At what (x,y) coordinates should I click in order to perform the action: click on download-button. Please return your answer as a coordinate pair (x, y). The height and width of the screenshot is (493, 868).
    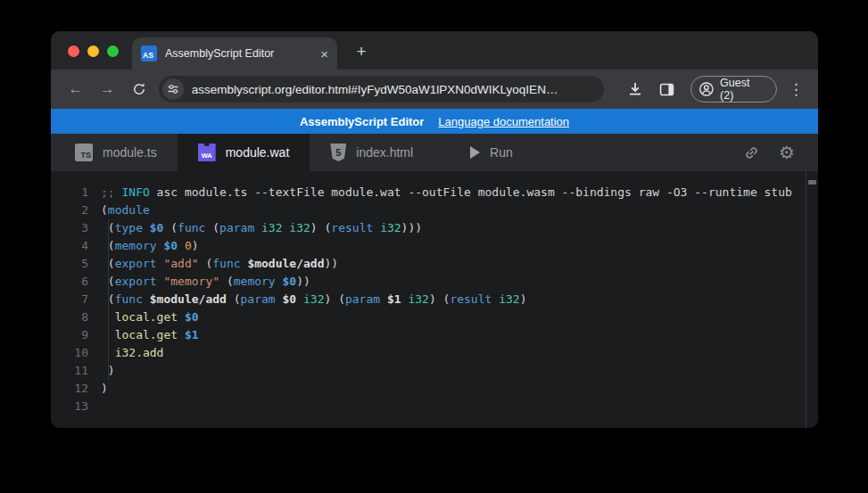
    Looking at the image, I should click on (635, 89).